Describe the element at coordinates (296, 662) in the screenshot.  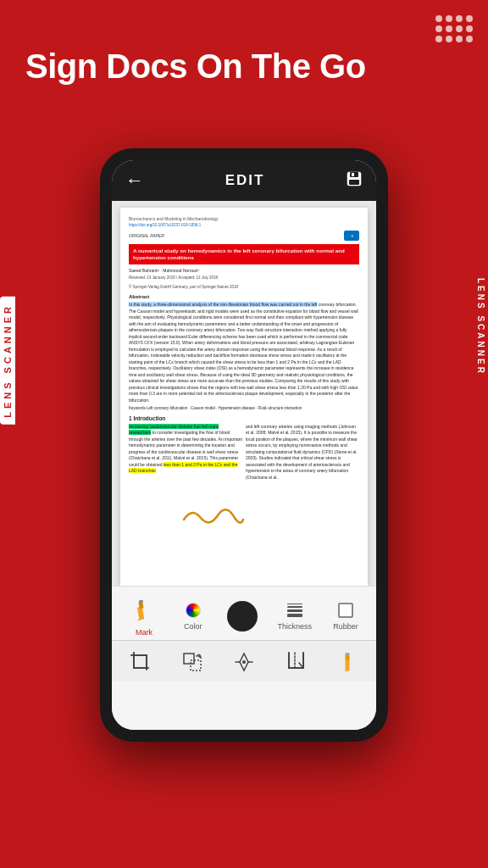
I see `cut-button` at that location.